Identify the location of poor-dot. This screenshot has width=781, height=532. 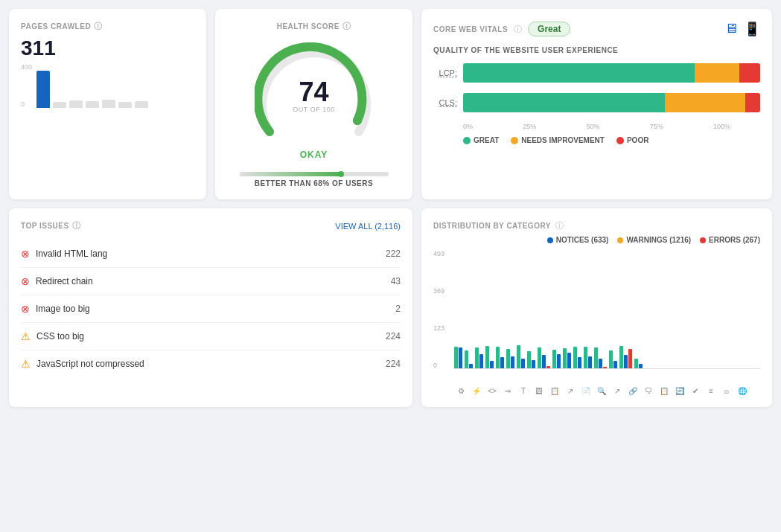
(620, 141).